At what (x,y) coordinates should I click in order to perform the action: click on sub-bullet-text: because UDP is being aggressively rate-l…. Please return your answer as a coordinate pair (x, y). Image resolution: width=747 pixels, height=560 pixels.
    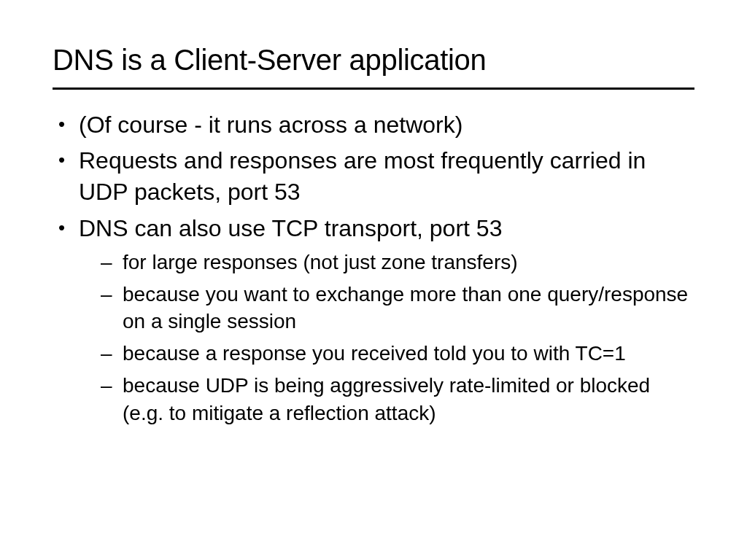
    Looking at the image, I should click on (387, 400).